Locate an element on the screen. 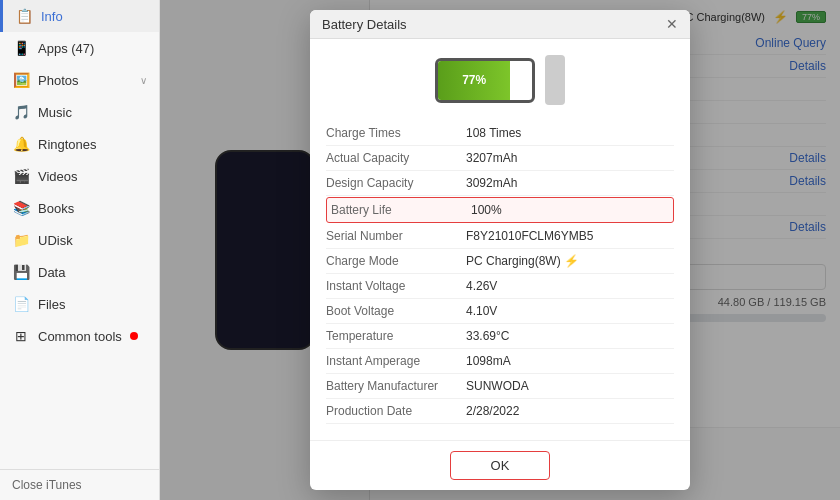 The height and width of the screenshot is (500, 840). detail-instant-amperage-value: 1098mA is located at coordinates (488, 361).